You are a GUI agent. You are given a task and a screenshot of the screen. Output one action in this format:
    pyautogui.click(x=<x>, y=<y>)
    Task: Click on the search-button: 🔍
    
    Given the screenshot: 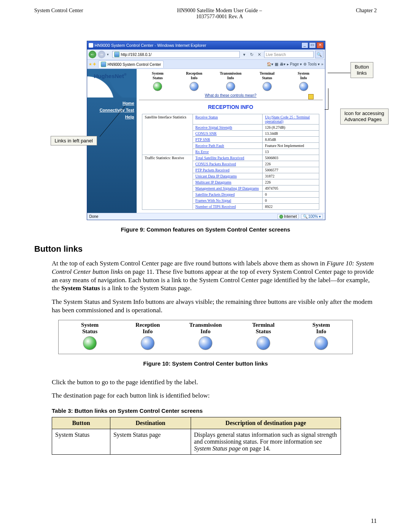 What is the action you would take?
    pyautogui.click(x=319, y=54)
    